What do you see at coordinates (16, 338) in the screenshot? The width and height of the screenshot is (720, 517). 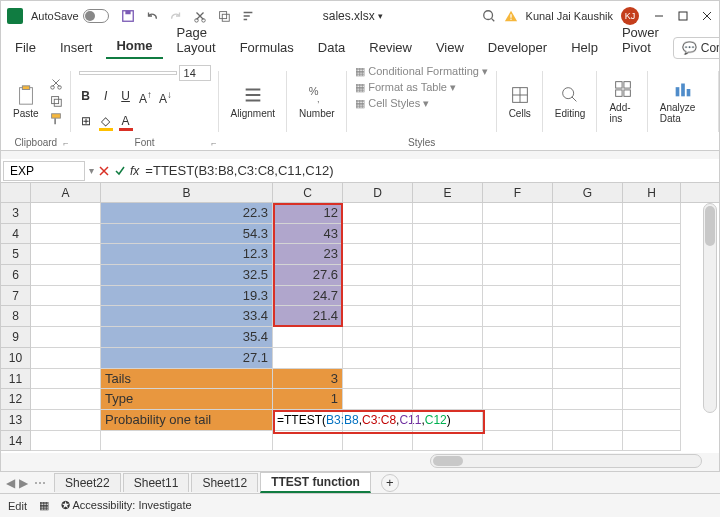 I see `row-head: 9` at bounding box center [16, 338].